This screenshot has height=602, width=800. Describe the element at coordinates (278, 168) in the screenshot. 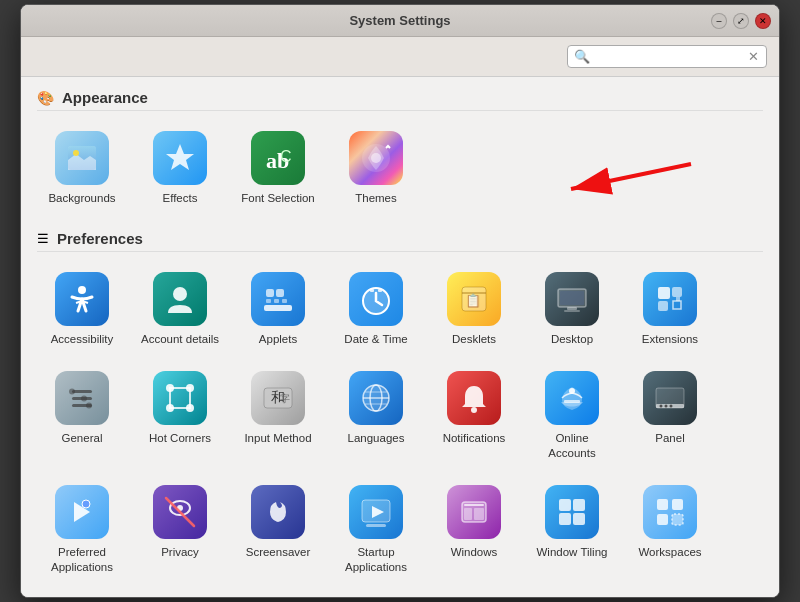

I see `item-font-selection: ab C Font Selection` at that location.